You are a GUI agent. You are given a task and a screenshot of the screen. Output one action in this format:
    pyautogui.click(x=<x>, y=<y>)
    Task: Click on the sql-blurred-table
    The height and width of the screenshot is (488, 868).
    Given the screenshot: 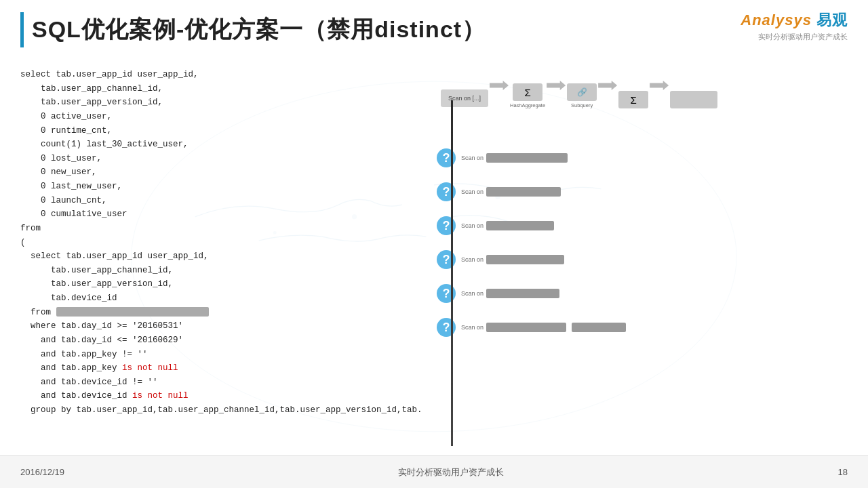 What is the action you would take?
    pyautogui.click(x=133, y=312)
    